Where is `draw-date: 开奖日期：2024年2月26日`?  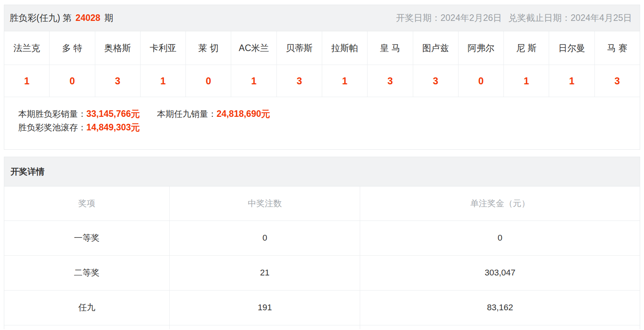
draw-date: 开奖日期：2024年2月26日 is located at coordinates (449, 18).